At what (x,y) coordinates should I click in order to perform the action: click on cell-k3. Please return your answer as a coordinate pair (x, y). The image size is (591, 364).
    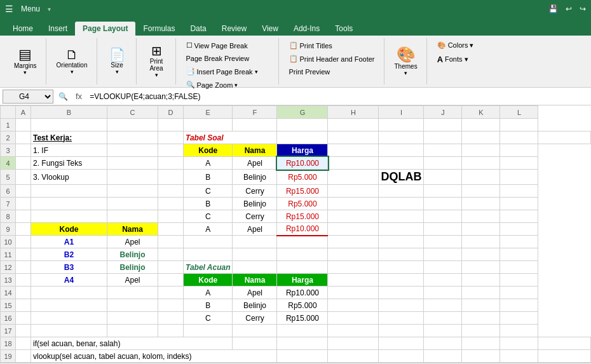
    Looking at the image, I should click on (481, 151).